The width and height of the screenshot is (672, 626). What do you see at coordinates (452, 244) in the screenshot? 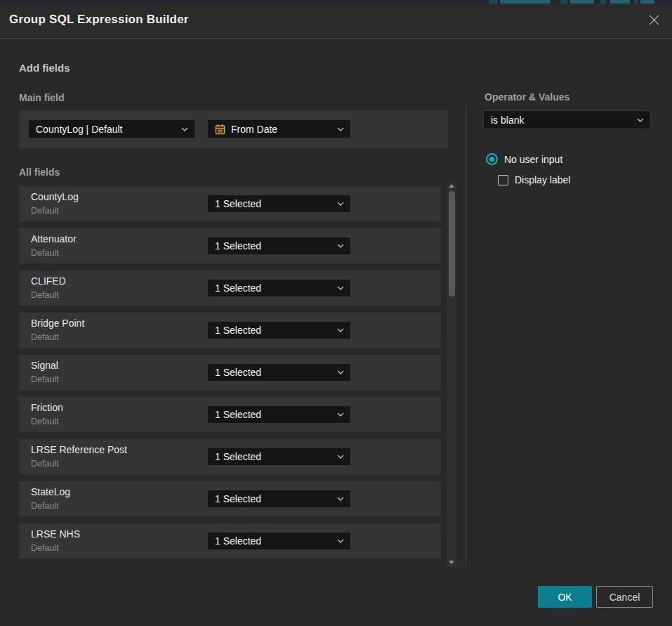
I see `scrollbar-thumb` at bounding box center [452, 244].